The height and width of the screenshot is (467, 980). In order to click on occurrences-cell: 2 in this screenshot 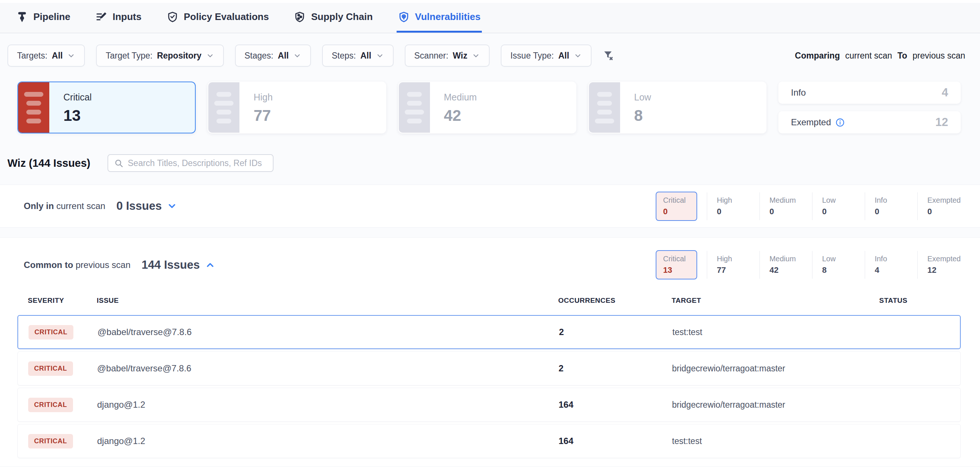, I will do `click(615, 368)`.